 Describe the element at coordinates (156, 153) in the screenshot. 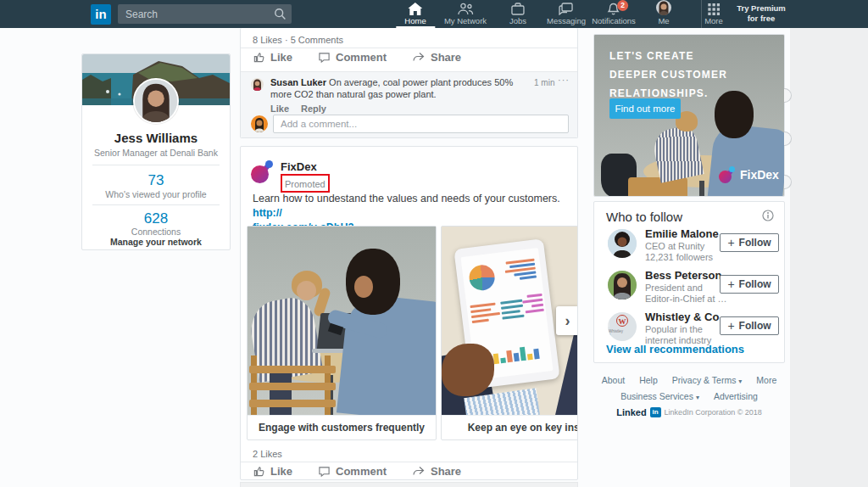

I see `profile-headline: Senior Manager at Denali Bank` at that location.